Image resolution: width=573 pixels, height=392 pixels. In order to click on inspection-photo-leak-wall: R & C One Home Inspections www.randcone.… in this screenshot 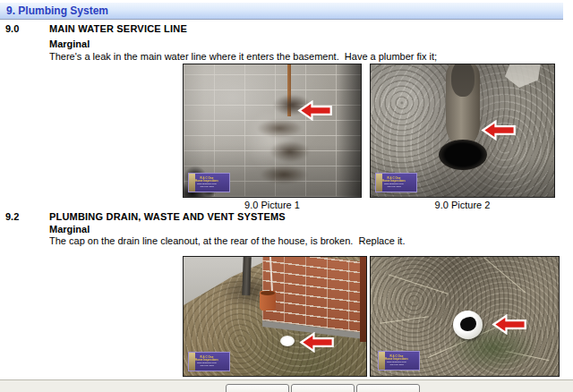, I will do `click(272, 131)`.